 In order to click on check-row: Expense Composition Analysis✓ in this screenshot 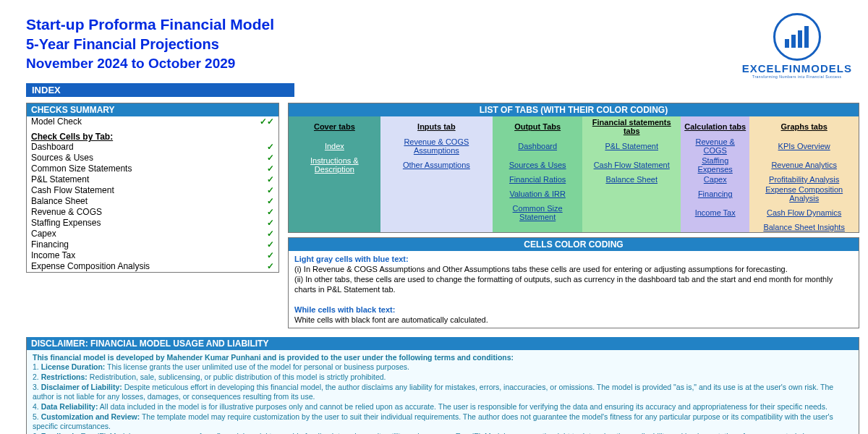, I will do `click(153, 266)`.